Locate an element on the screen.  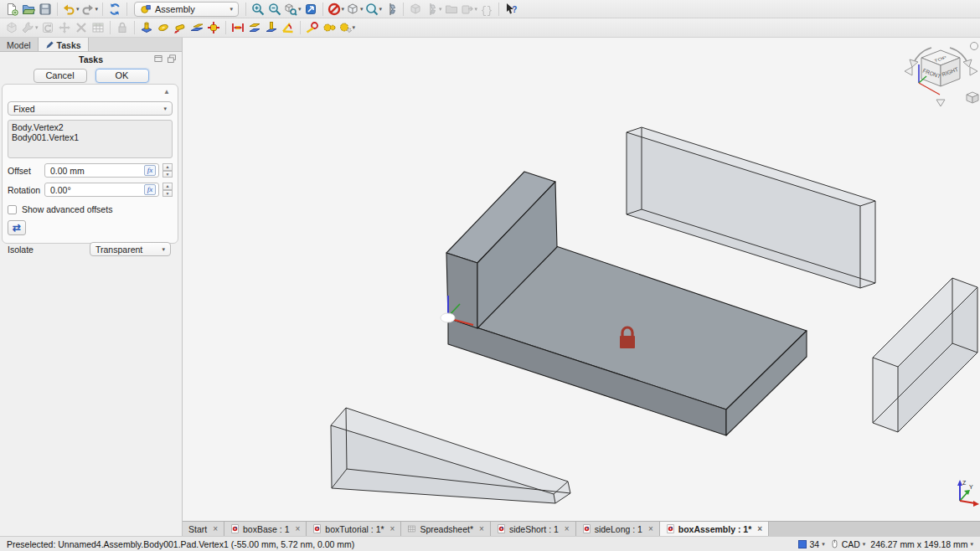
create-joint-ball-button is located at coordinates (214, 28).